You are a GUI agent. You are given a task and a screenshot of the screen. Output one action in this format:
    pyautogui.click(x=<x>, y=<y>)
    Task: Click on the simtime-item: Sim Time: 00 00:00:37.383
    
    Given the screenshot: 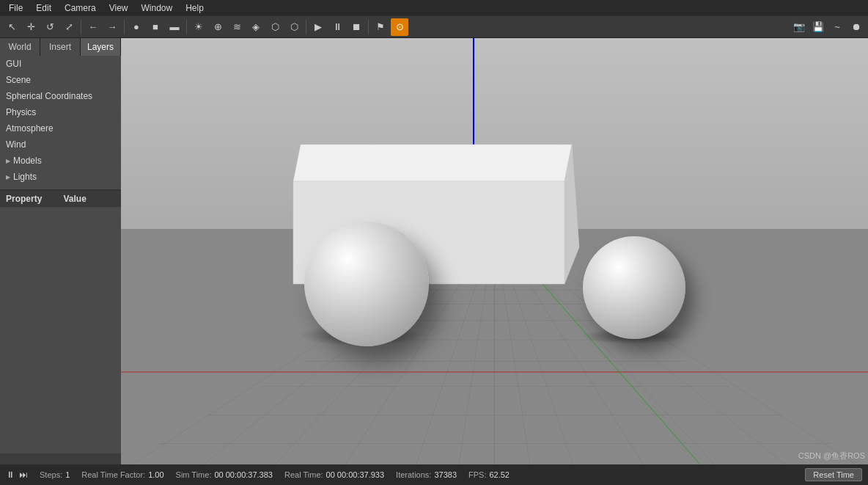 What is the action you would take?
    pyautogui.click(x=224, y=475)
    